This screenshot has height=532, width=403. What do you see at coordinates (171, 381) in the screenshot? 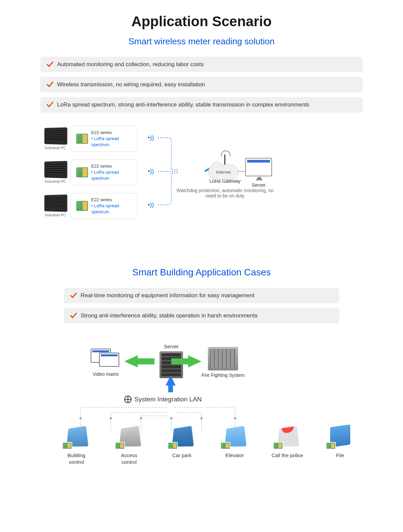
I see `arrow-up-icon` at bounding box center [171, 381].